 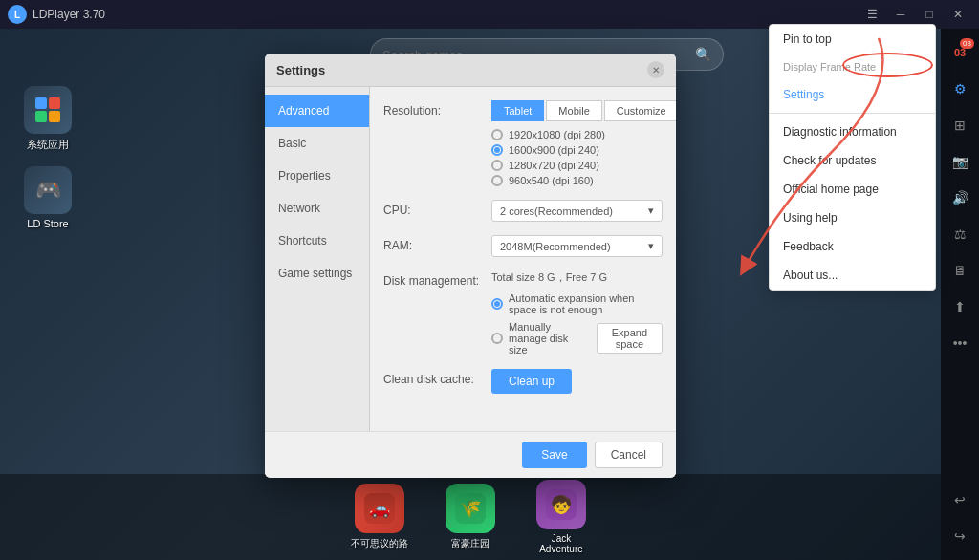 I want to click on disk-option-auto: Automatic expansion when space is not en…, so click(x=577, y=304).